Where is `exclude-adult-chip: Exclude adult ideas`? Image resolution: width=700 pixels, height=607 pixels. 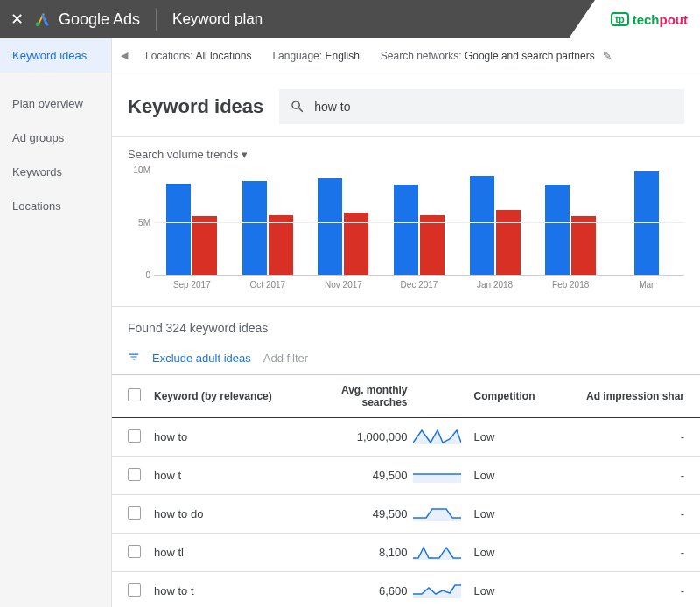
exclude-adult-chip: Exclude adult ideas is located at coordinates (201, 359).